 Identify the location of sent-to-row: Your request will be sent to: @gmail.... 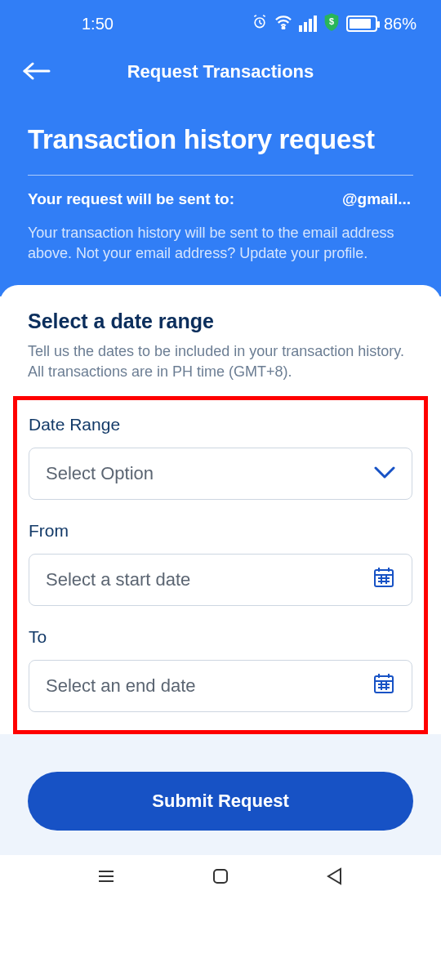
(220, 199).